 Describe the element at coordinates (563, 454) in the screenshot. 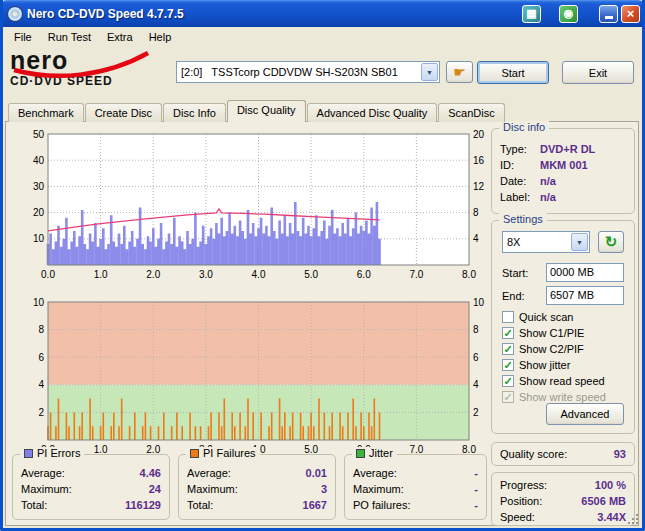

I see `quality-score-group: Quality score: 93` at that location.